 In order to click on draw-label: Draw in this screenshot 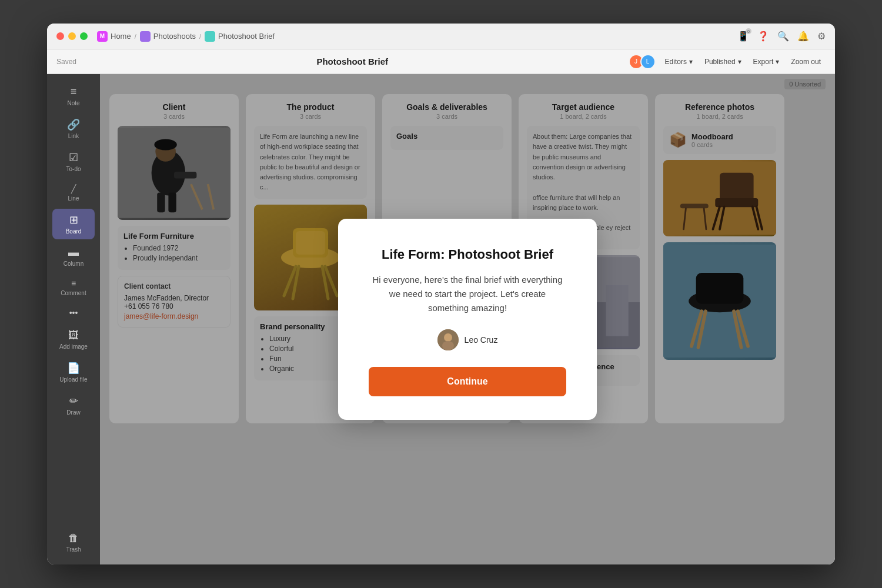, I will do `click(73, 413)`.